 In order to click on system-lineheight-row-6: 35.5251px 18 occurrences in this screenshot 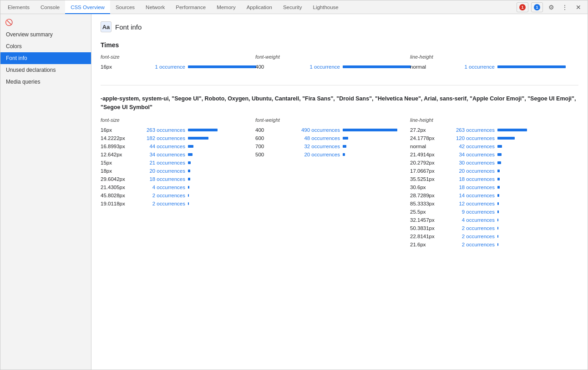, I will do `click(494, 179)`.